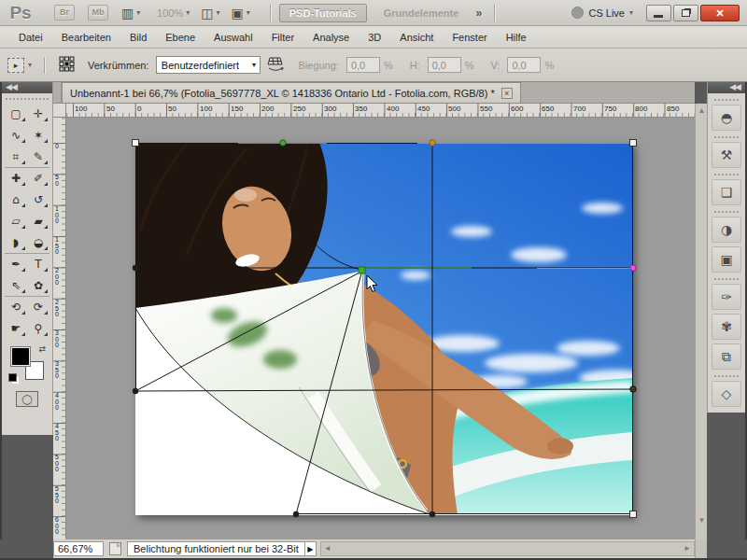  What do you see at coordinates (726, 311) in the screenshot?
I see `panel-dock: ◀◀ ◓⚒❏◑▣✑✾⧉◇` at bounding box center [726, 311].